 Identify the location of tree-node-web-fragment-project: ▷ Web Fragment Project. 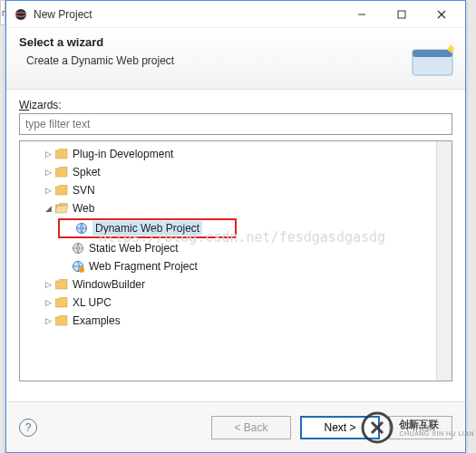
(228, 266).